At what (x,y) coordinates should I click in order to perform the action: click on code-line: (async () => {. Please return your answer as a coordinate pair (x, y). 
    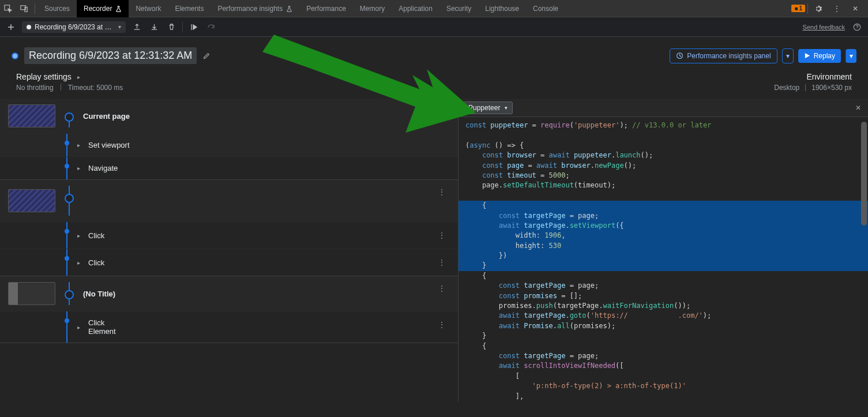
    Looking at the image, I should click on (663, 145).